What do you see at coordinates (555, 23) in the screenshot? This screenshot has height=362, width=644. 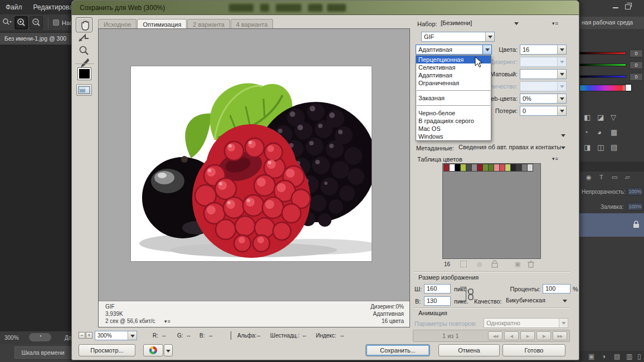 I see `optimize-menu-icon: ▾≡` at bounding box center [555, 23].